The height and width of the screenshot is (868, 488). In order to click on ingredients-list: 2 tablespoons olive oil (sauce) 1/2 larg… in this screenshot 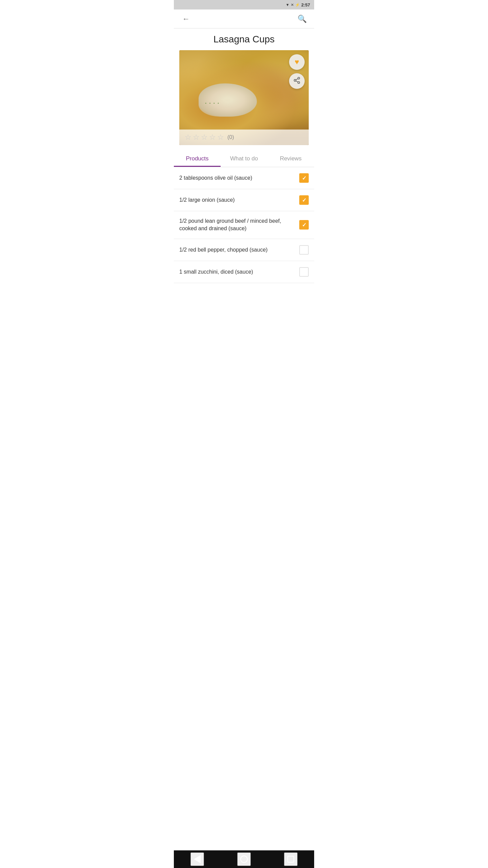, I will do `click(244, 225)`.